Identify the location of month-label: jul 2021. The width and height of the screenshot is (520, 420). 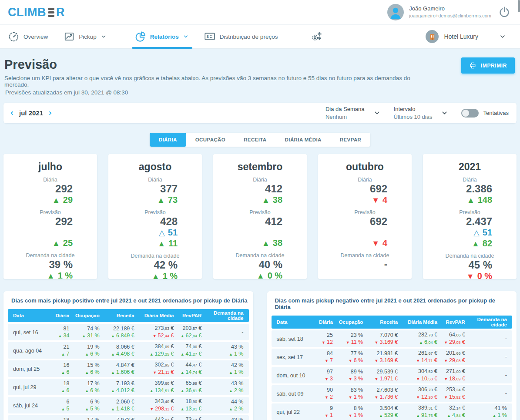
(31, 113).